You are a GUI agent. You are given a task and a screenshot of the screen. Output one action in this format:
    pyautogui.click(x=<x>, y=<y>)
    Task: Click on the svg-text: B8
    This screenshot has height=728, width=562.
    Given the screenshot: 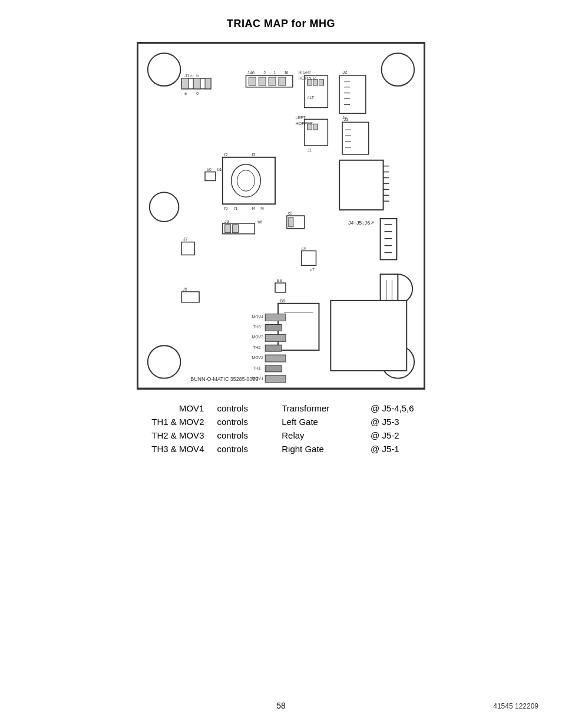 What is the action you would take?
    pyautogui.click(x=279, y=281)
    